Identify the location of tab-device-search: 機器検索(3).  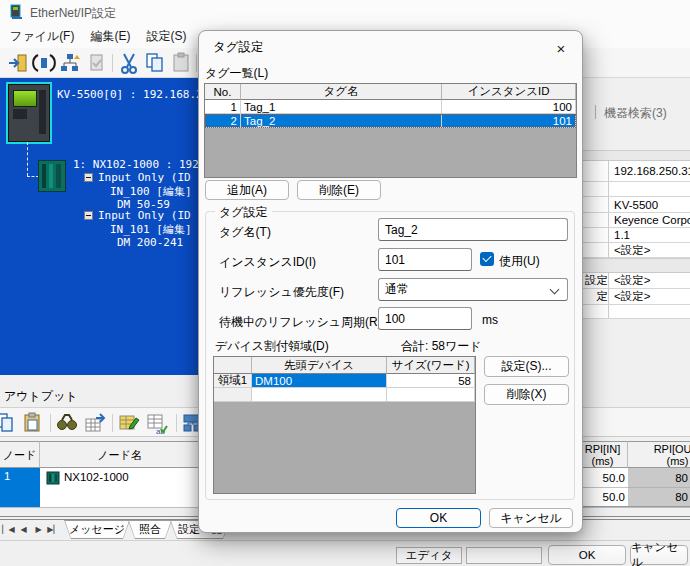
(636, 114).